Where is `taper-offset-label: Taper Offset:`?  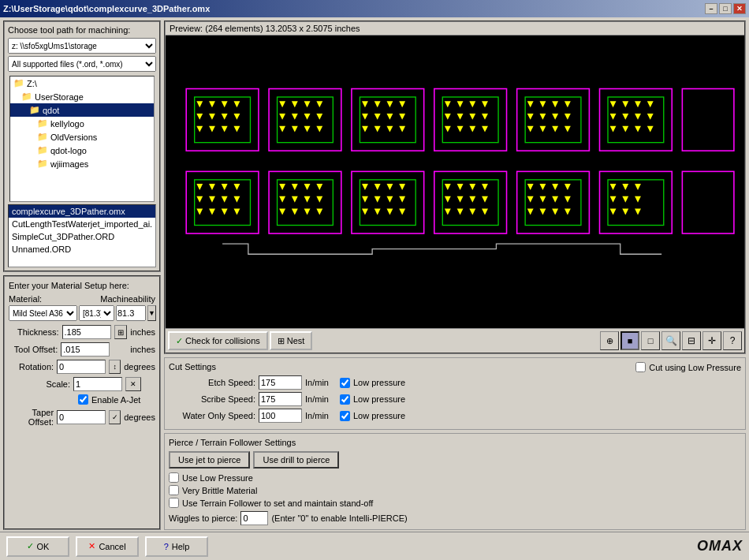
taper-offset-label: Taper Offset: is located at coordinates (32, 417).